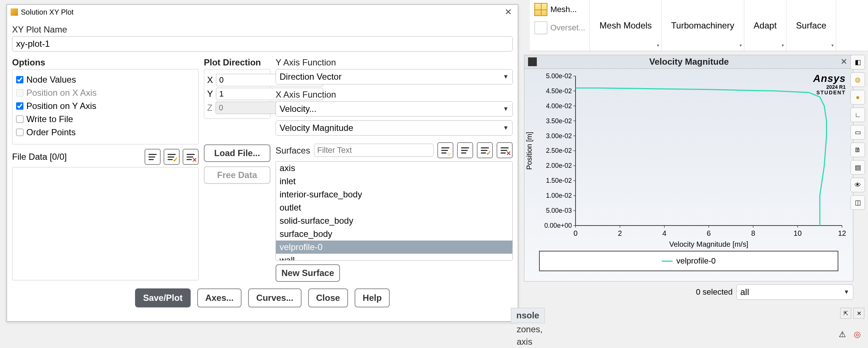 The image size is (868, 348). I want to click on surface-item: surface_body, so click(394, 234).